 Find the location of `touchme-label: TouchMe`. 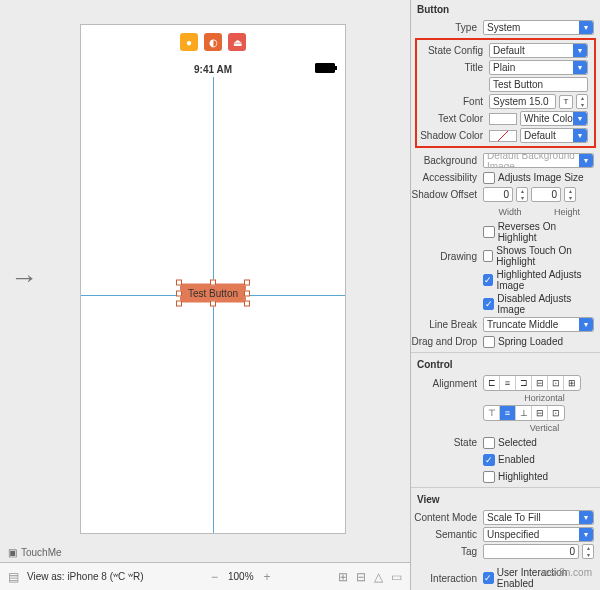

touchme-label: TouchMe is located at coordinates (42, 552).